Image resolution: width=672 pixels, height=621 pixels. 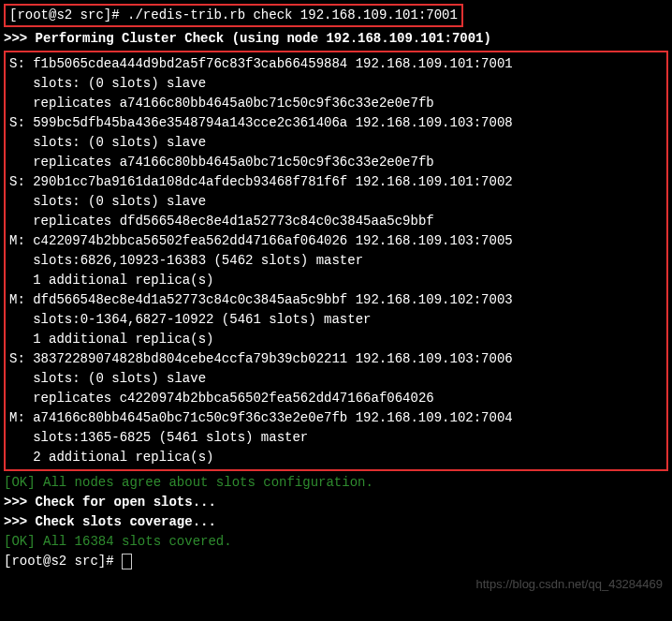 What do you see at coordinates (127, 562) in the screenshot?
I see `cursor-icon` at bounding box center [127, 562].